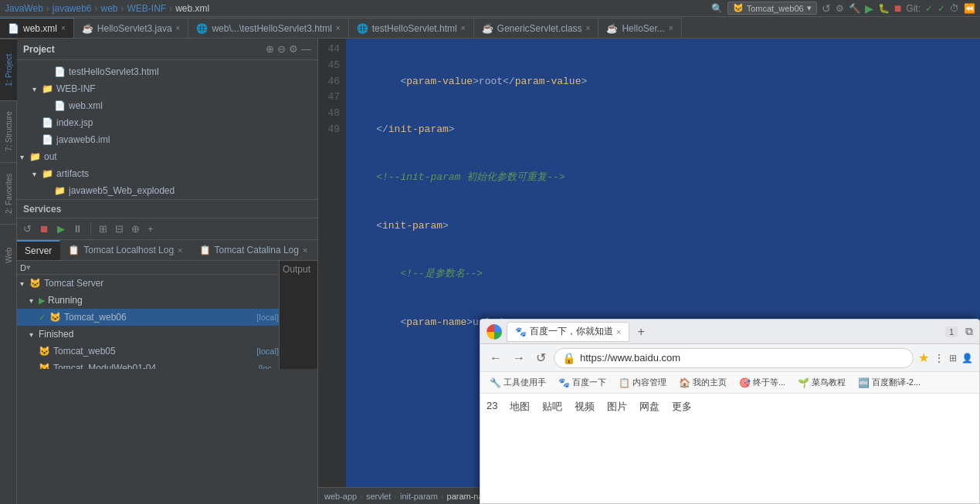 The height and width of the screenshot is (504, 980). What do you see at coordinates (61, 228) in the screenshot?
I see `run-button: ▶` at bounding box center [61, 228].